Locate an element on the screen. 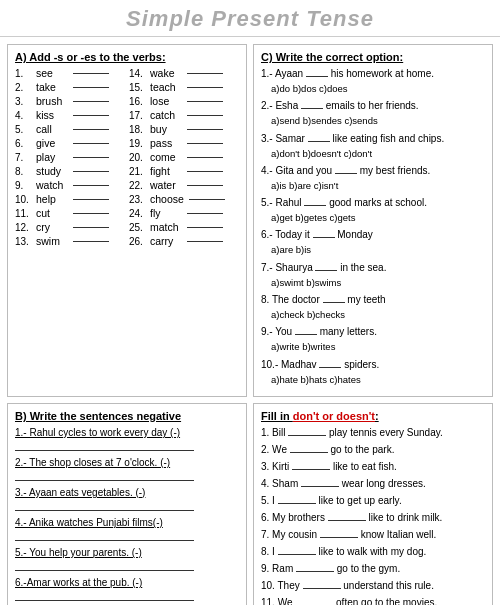  correct-options: a)do b)dos c)does is located at coordinates (378, 88).